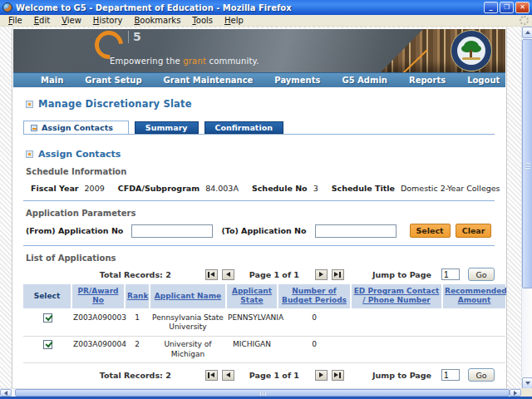 This screenshot has height=399, width=532. Describe the element at coordinates (42, 20) in the screenshot. I see `menu-edit: Edit` at that location.